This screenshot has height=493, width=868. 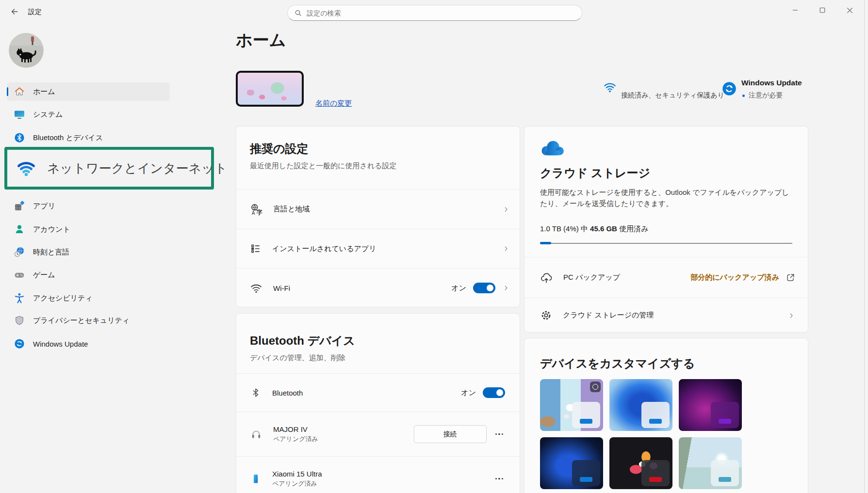 What do you see at coordinates (19, 275) in the screenshot?
I see `gamepad-icon` at bounding box center [19, 275].